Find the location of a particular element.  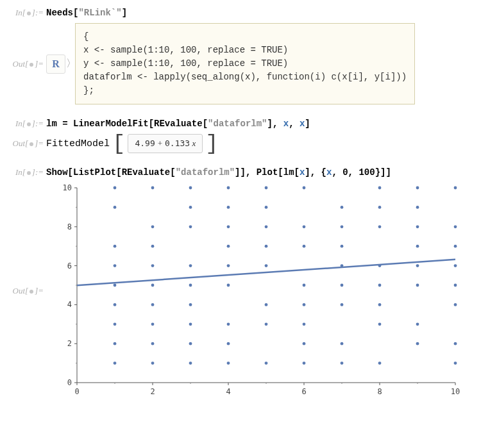

r-code-output: { x <- sample(1:10, 100, replace = TRUE)… is located at coordinates (245, 64).